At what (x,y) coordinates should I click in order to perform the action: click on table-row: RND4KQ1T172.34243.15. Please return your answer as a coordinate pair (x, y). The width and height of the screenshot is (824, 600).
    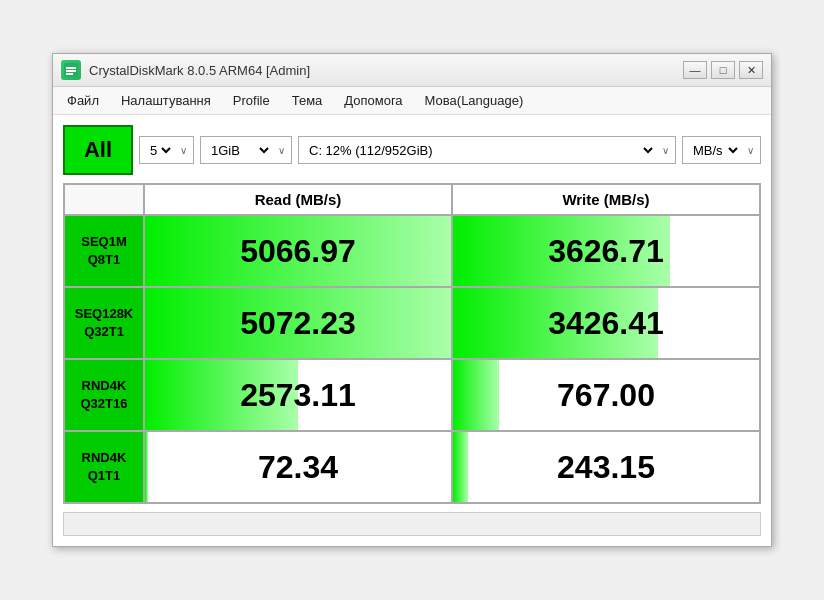
    Looking at the image, I should click on (412, 467).